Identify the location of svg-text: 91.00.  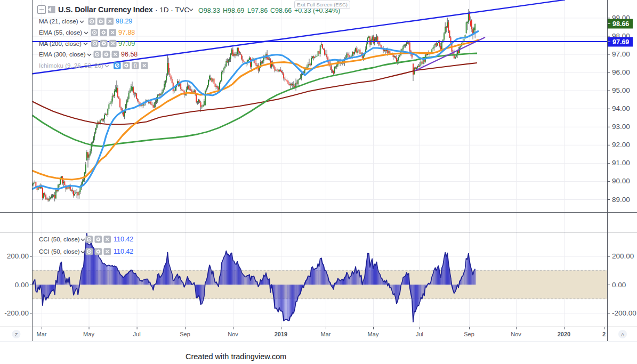
(621, 163).